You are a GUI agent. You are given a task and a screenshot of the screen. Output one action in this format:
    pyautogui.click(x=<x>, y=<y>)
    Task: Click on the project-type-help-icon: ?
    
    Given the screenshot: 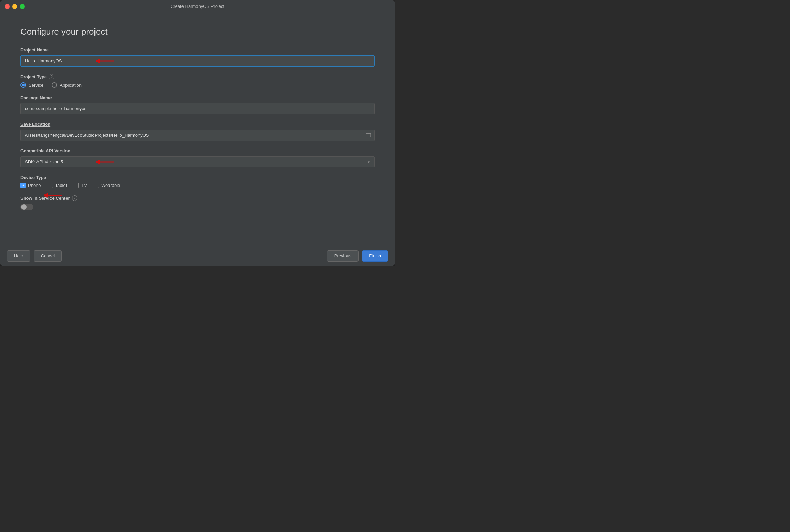 What is the action you would take?
    pyautogui.click(x=52, y=77)
    